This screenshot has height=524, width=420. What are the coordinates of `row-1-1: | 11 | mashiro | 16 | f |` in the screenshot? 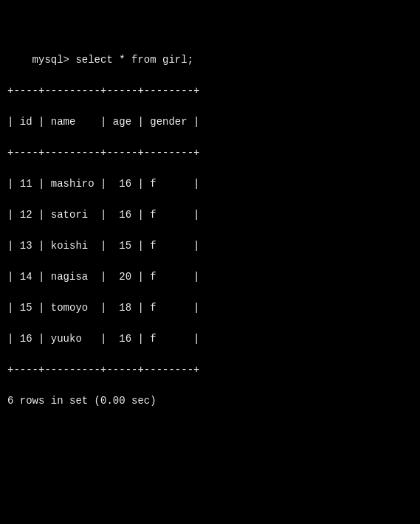 It's located at (103, 184).